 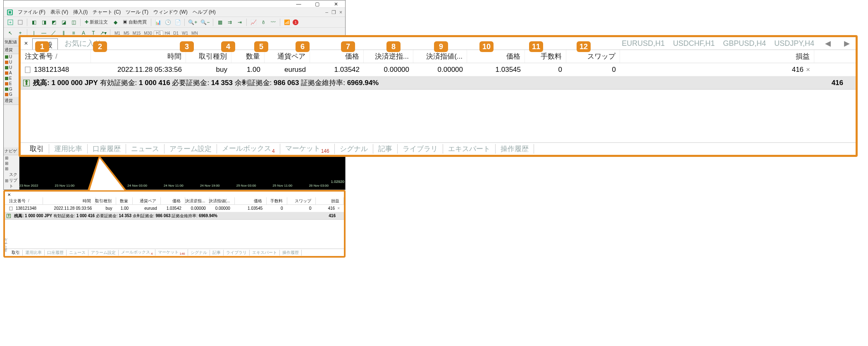 What do you see at coordinates (204, 12) in the screenshot?
I see `menu-item: ヘルプ (H)` at bounding box center [204, 12].